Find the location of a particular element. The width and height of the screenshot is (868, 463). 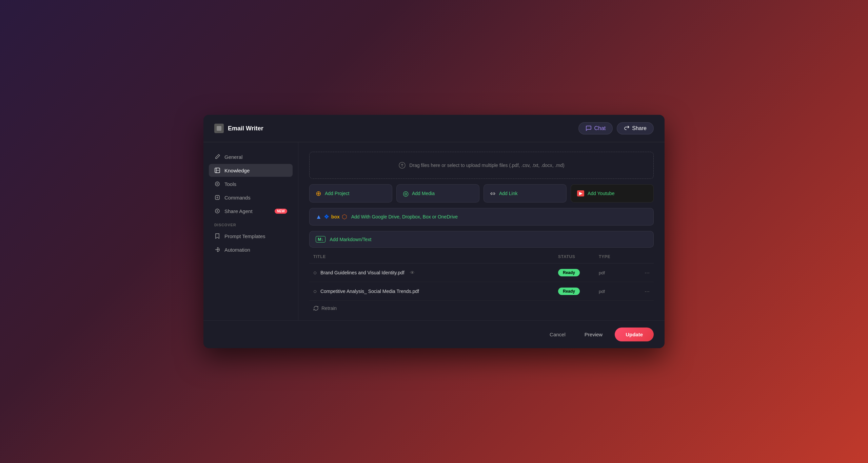

link-icon: ⇔ is located at coordinates (493, 193).